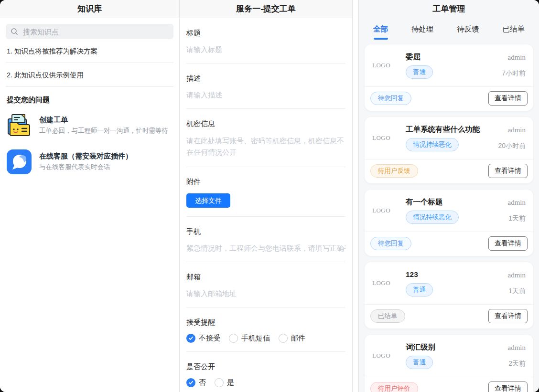  I want to click on online-service-title: 在线客服（需安装对应插件）, so click(86, 156).